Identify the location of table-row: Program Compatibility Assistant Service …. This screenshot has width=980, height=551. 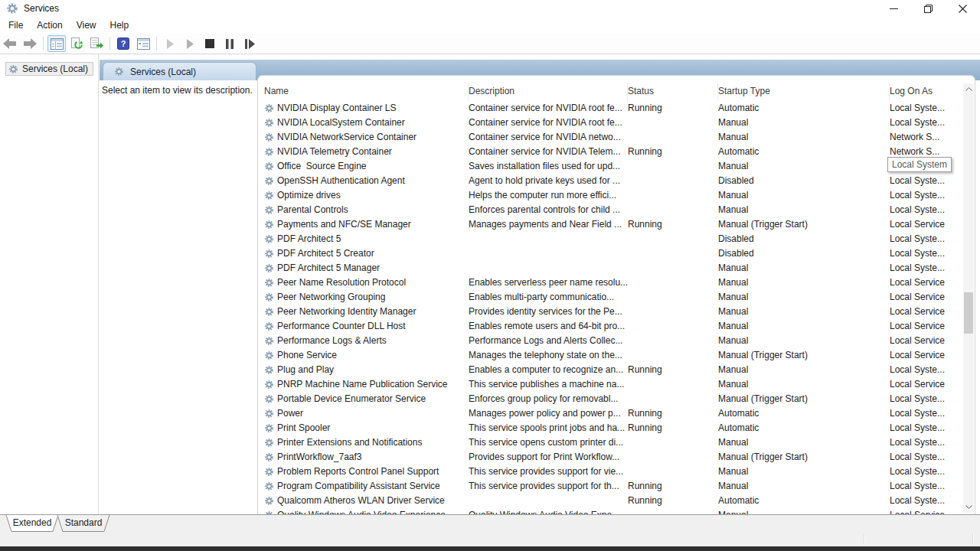
(616, 487).